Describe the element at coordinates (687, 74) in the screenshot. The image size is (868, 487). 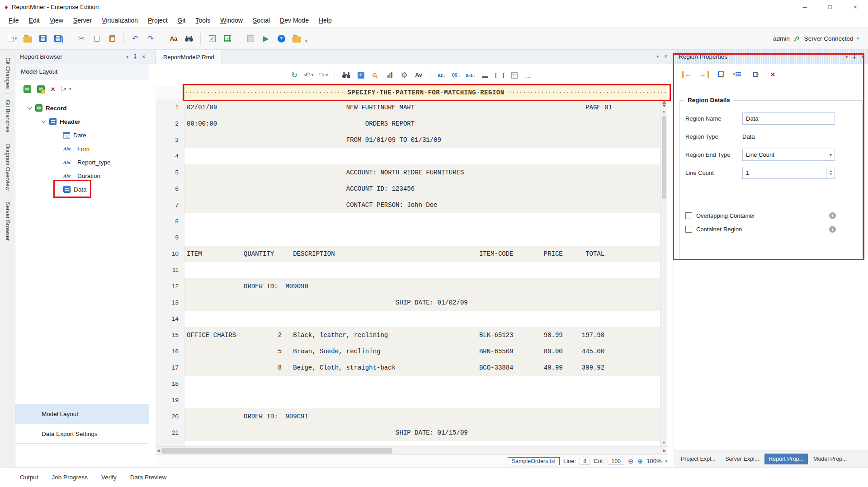
I see `previous-region-button: ←` at that location.